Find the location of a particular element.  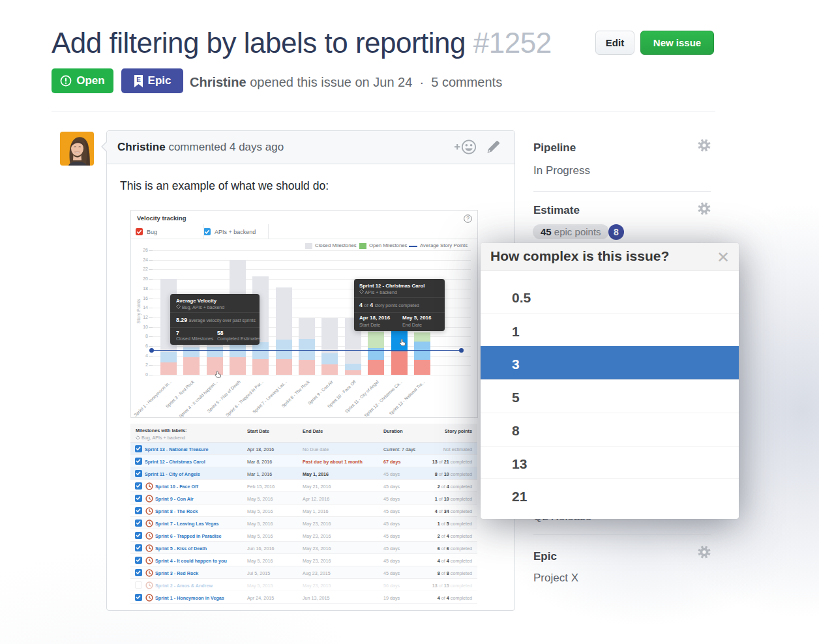

svg-text: E is located at coordinates (138, 80).